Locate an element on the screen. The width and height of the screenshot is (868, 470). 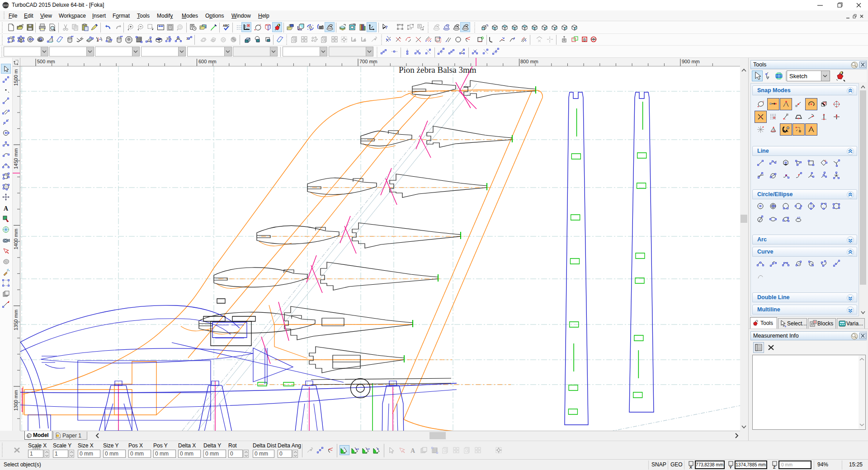
svg-text: P is located at coordinates (378, 449).